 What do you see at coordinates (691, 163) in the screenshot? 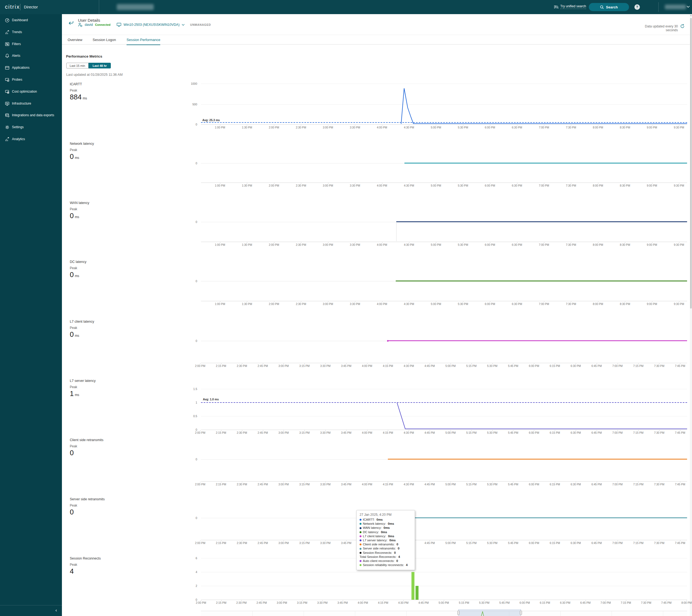
I see `scrollbar-thumb` at bounding box center [691, 163].